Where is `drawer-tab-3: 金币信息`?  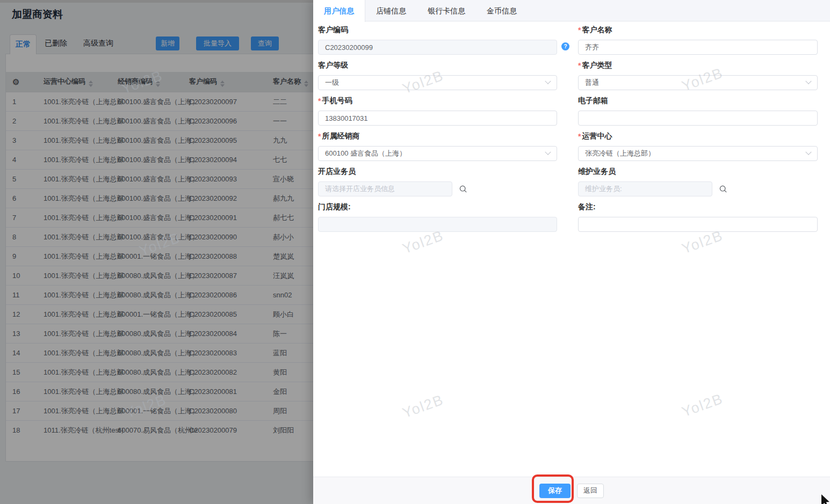
drawer-tab-3: 金币信息 is located at coordinates (502, 11).